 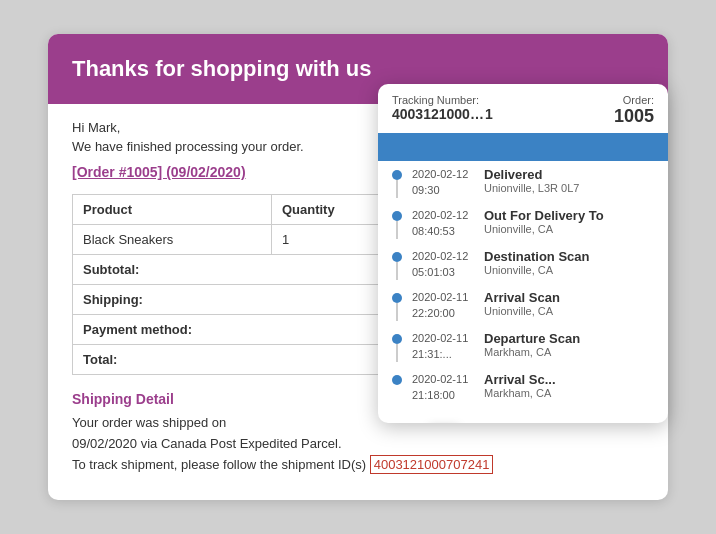 What do you see at coordinates (448, 306) in the screenshot?
I see `tracking-time: 2020-02-11 22:20:00` at bounding box center [448, 306].